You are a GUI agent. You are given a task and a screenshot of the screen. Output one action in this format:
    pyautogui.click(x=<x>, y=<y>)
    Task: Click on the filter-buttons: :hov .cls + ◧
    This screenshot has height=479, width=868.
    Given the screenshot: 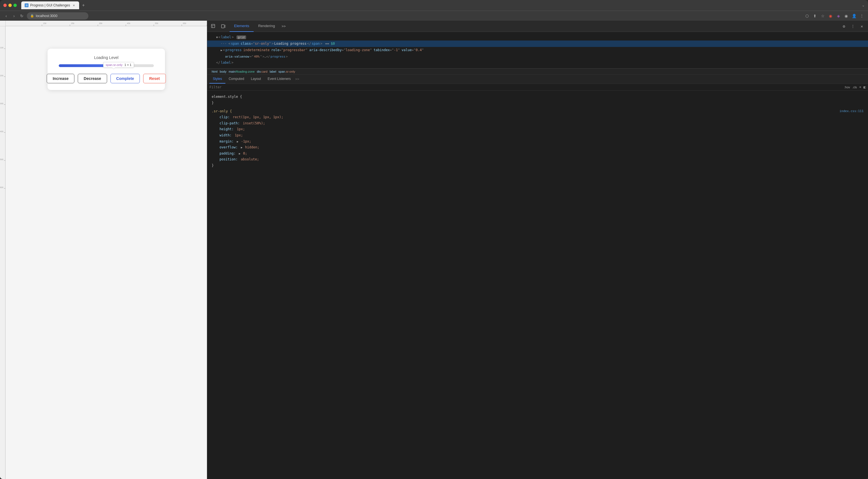 What is the action you would take?
    pyautogui.click(x=855, y=87)
    